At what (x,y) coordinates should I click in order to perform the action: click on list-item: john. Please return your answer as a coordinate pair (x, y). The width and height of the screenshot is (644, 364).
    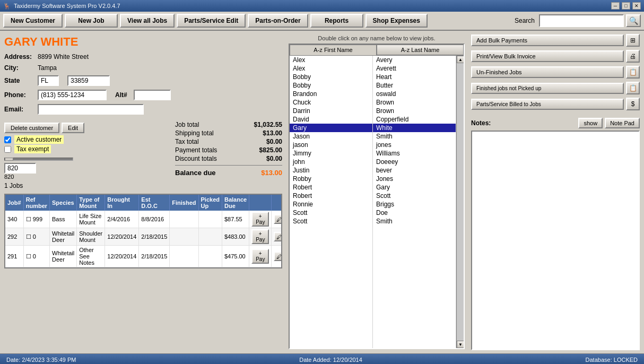
    Looking at the image, I should click on (331, 162).